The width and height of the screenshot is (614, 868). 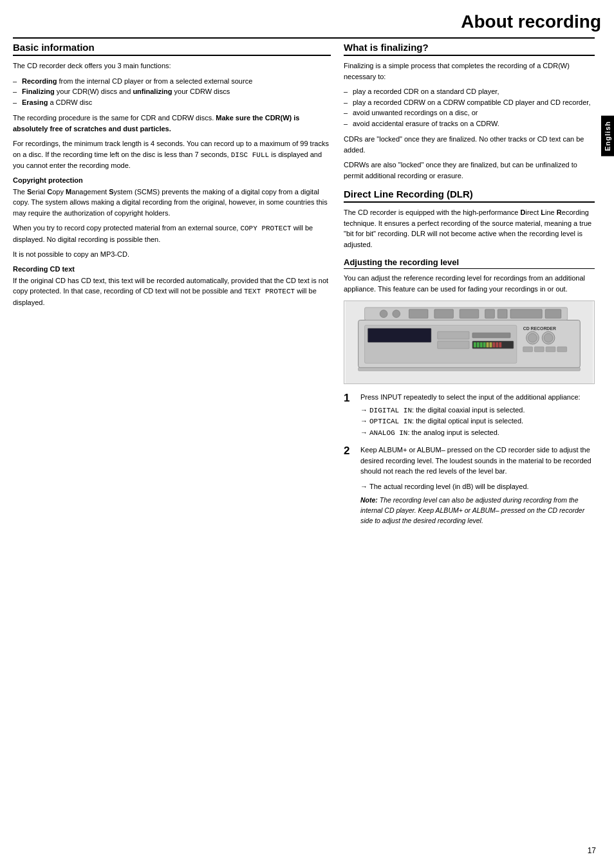 What do you see at coordinates (469, 170) in the screenshot?
I see `finalizing-para2: CDRWs are also "locked" once they are fi…` at bounding box center [469, 170].